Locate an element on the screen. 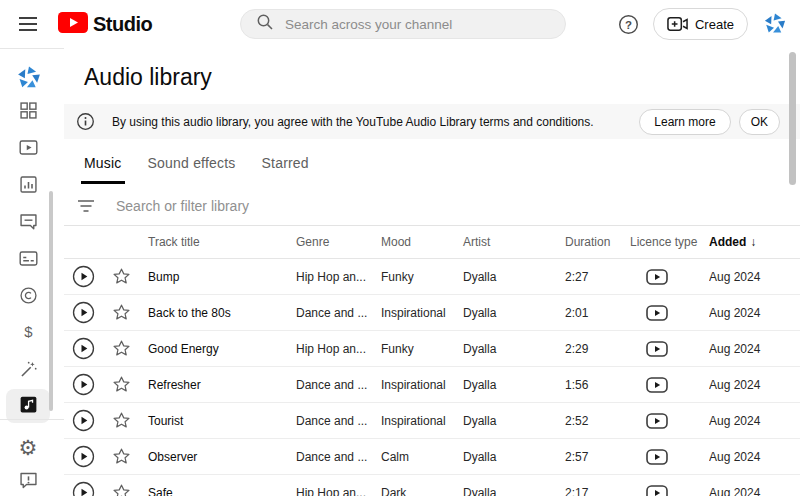 This screenshot has width=800, height=496. track-row: Tourist Dance and ... Inspirational Dyal… is located at coordinates (432, 421).